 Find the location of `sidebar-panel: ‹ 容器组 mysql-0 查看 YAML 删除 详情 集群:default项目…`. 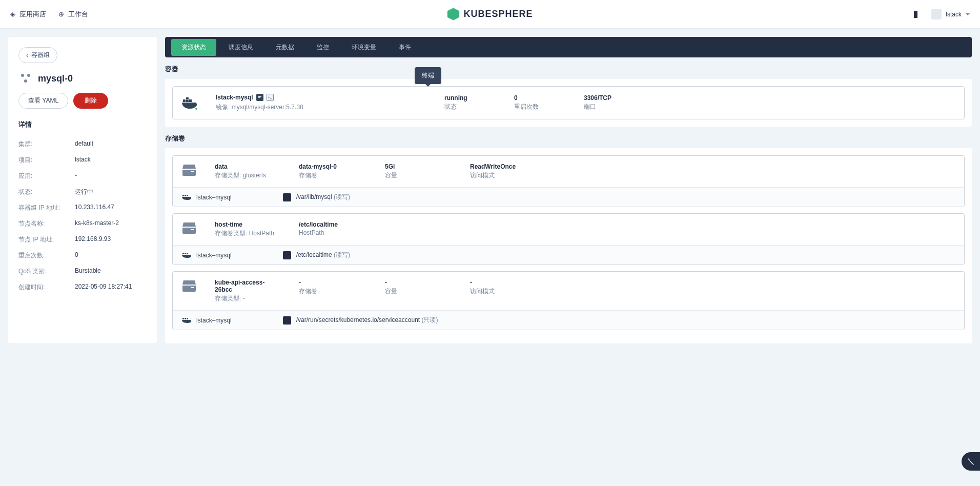

sidebar-panel: ‹ 容器组 mysql-0 查看 YAML 删除 详情 集群:default项目… is located at coordinates (83, 190).